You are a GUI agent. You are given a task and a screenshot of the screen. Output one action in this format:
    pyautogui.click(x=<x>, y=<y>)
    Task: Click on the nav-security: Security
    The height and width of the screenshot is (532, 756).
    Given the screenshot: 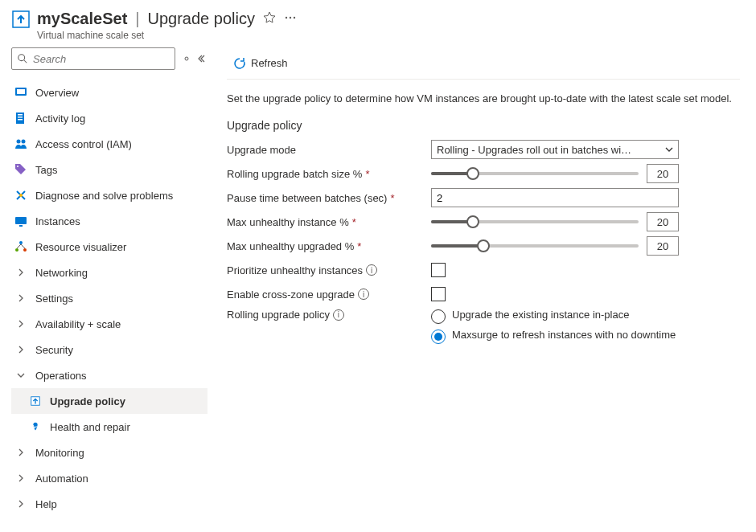 What is the action you would take?
    pyautogui.click(x=109, y=350)
    